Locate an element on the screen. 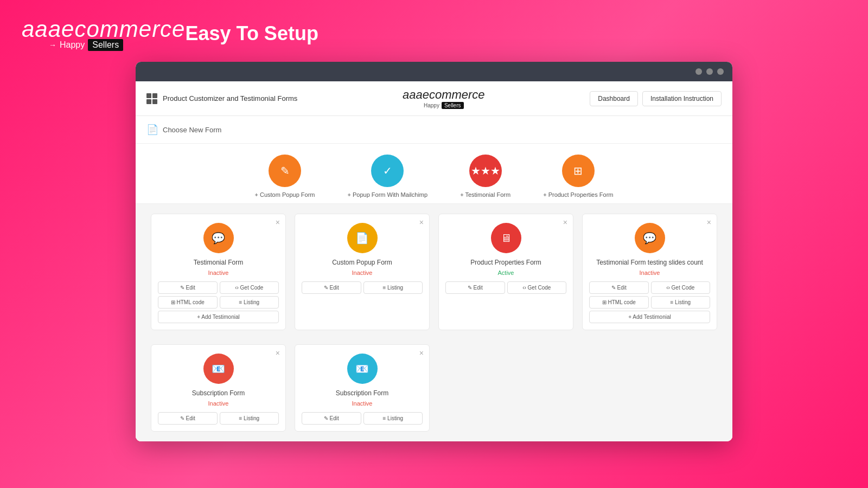 The image size is (868, 488). card-custom-buttons: ✎ Edit ≡ Listing is located at coordinates (362, 287).